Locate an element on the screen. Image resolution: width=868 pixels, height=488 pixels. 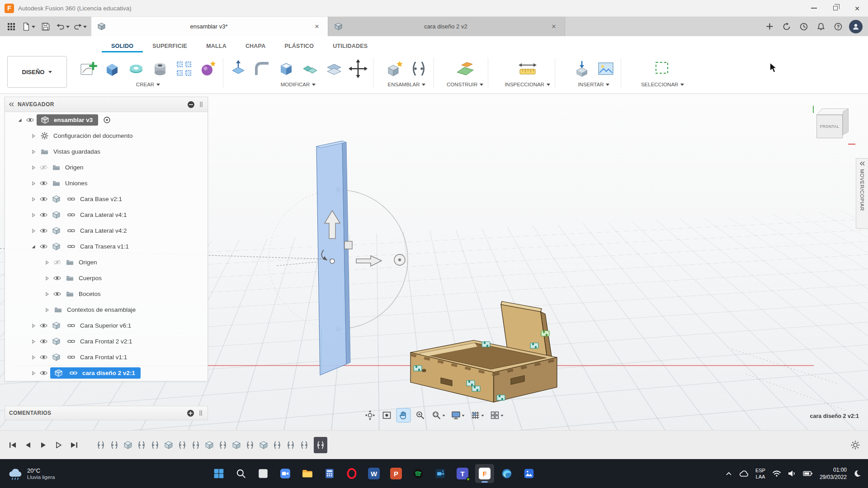
move-copy-button is located at coordinates (358, 69).